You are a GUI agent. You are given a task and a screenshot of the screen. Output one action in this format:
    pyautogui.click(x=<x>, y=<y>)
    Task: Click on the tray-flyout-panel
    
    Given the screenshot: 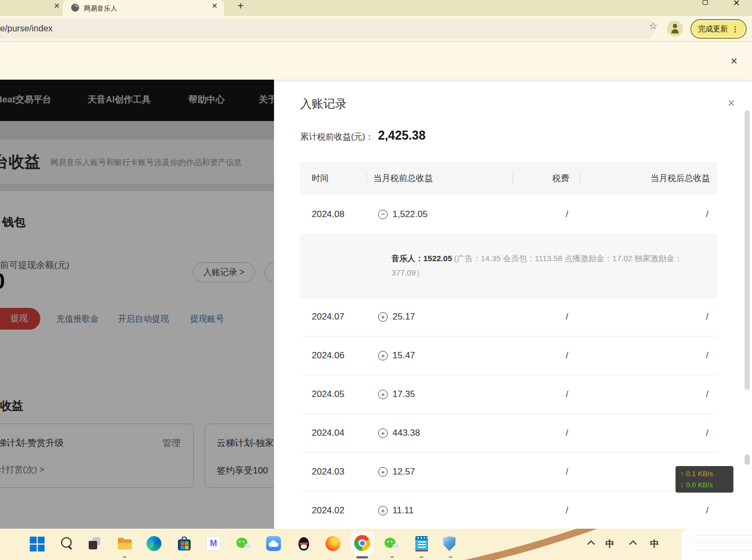 What is the action you would take?
    pyautogui.click(x=717, y=545)
    